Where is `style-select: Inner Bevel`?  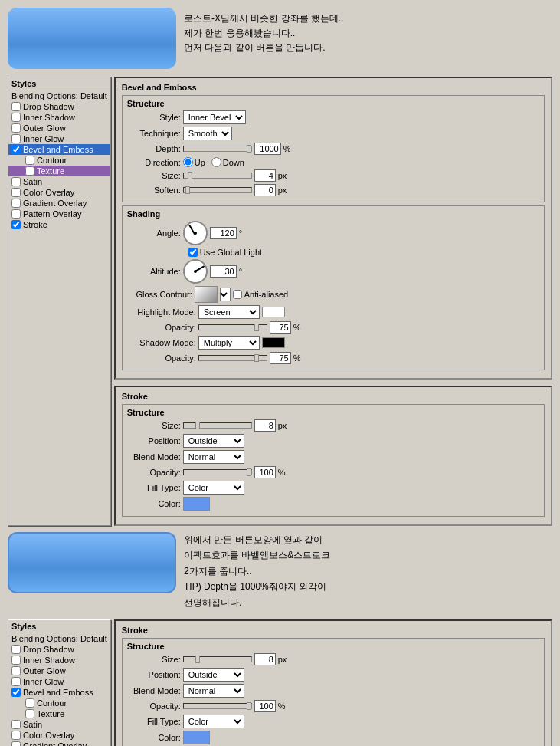 style-select: Inner Bevel is located at coordinates (215, 117).